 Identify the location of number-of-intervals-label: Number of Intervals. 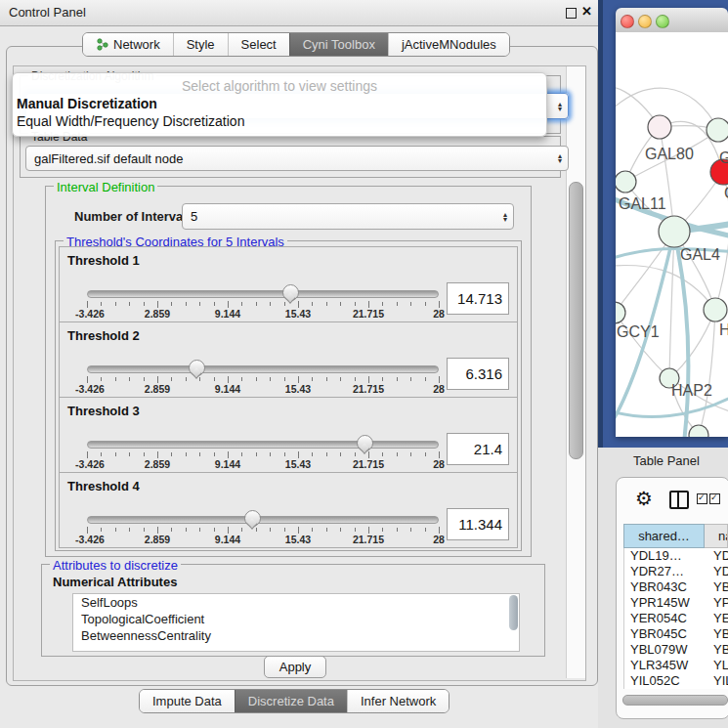
(134, 217).